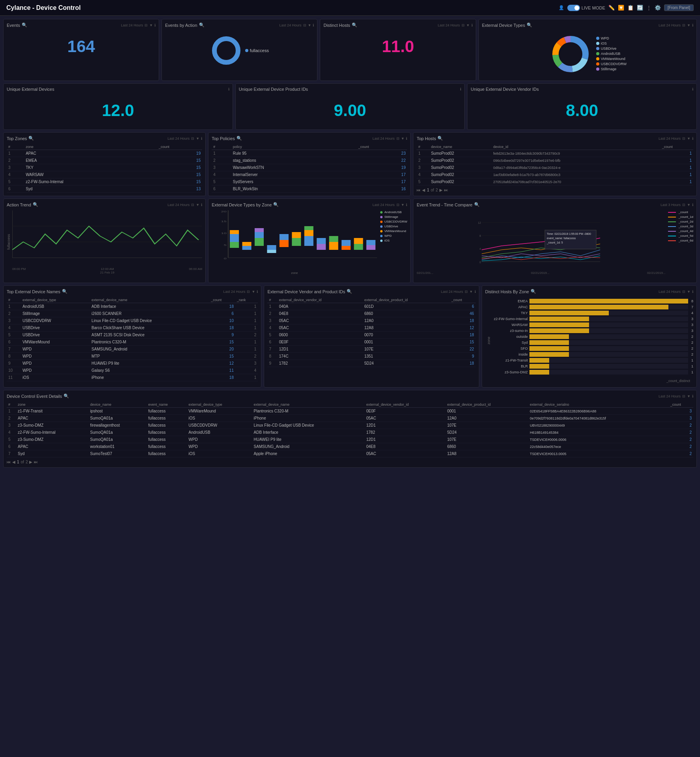 The image size is (700, 757). I want to click on top-zones-filter-icon: ⊟, so click(193, 139).